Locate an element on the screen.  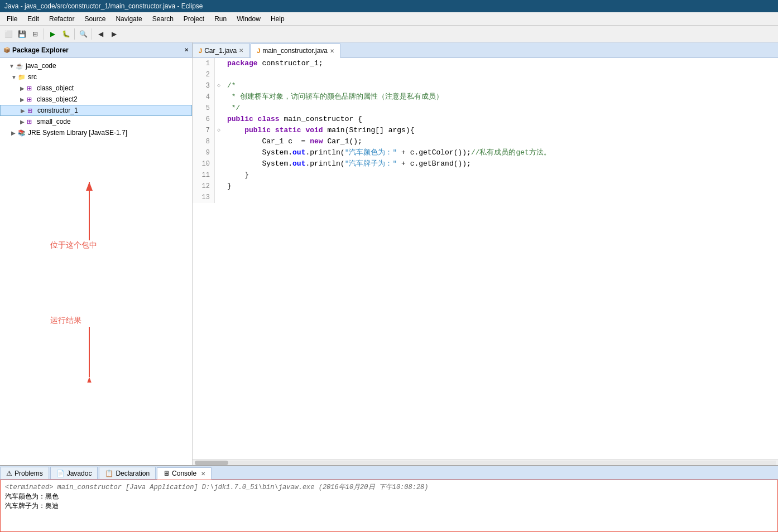
line-content-3: /* is located at coordinates (500, 86).